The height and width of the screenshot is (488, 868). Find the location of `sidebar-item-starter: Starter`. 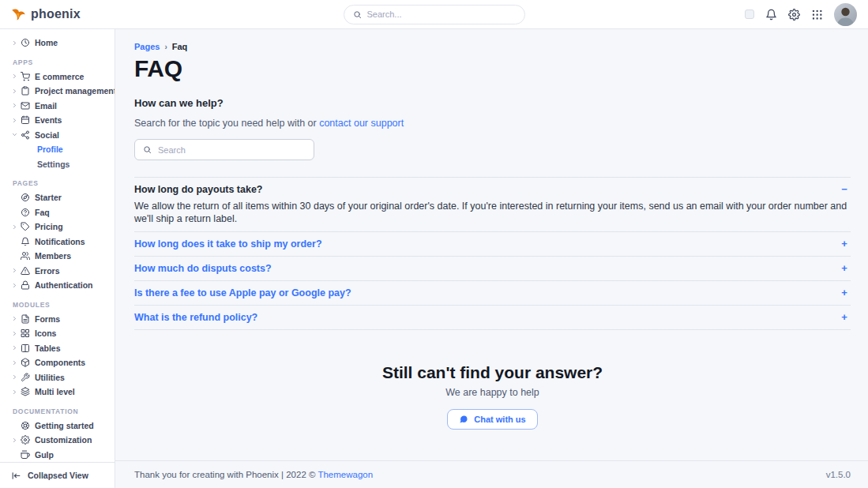

sidebar-item-starter: Starter is located at coordinates (57, 197).